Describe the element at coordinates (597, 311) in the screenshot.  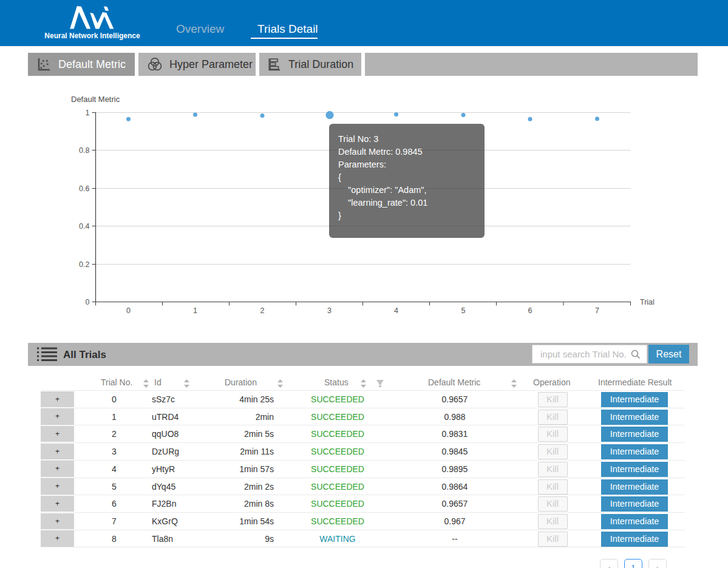
I see `svg-text: 7` at that location.